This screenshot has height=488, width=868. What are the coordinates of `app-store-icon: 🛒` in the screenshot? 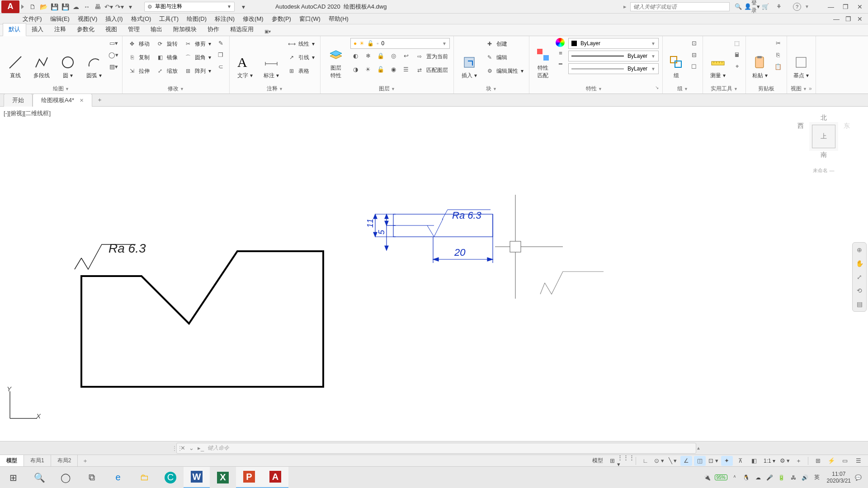 It's located at (765, 7).